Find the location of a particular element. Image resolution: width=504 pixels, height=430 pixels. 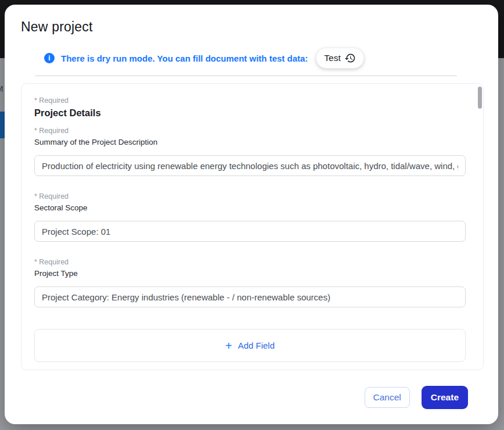

history-icon is located at coordinates (350, 58).